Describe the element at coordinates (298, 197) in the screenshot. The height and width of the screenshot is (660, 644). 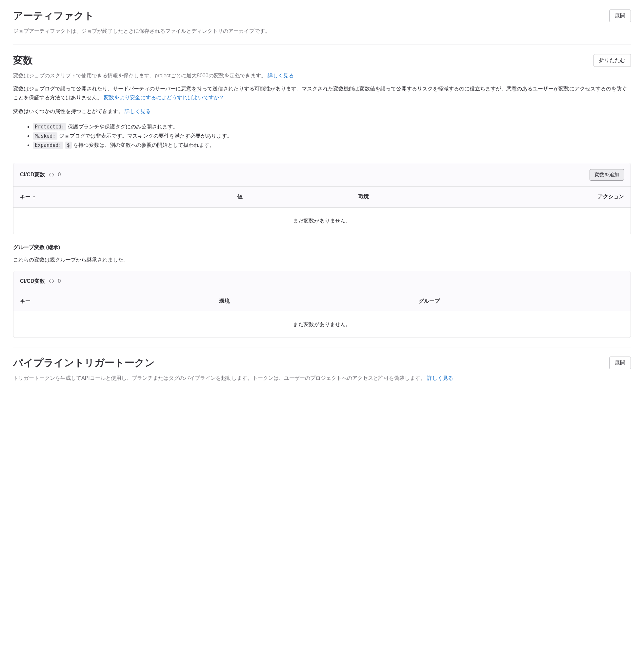
I see `column-value: 値` at that location.